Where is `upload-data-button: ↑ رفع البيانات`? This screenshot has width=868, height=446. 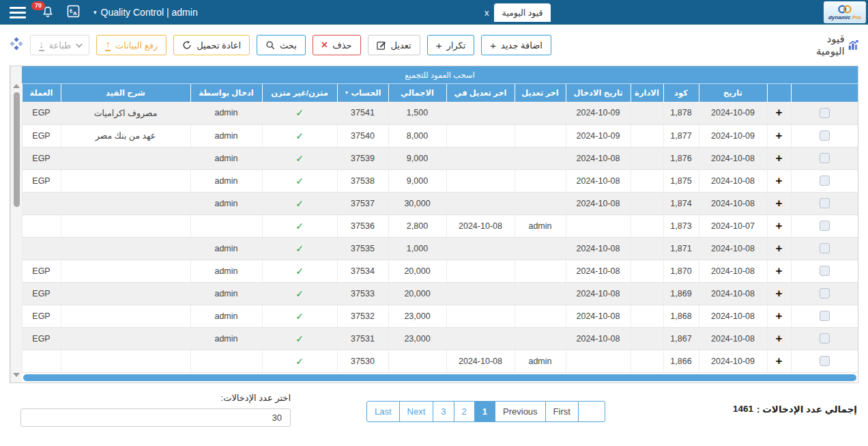 upload-data-button: ↑ رفع البيانات is located at coordinates (131, 45).